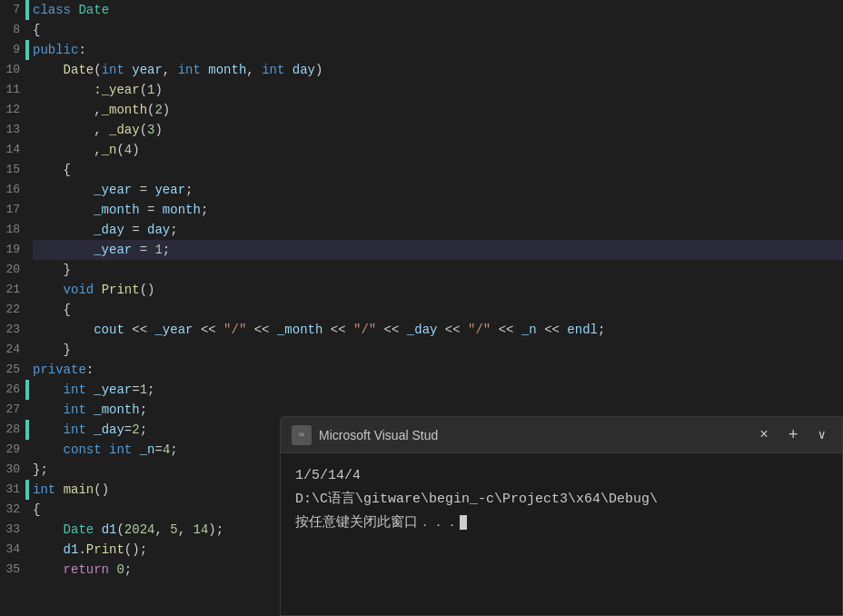 The height and width of the screenshot is (616, 843). Describe the element at coordinates (438, 310) in the screenshot. I see `code-line-22: {` at that location.